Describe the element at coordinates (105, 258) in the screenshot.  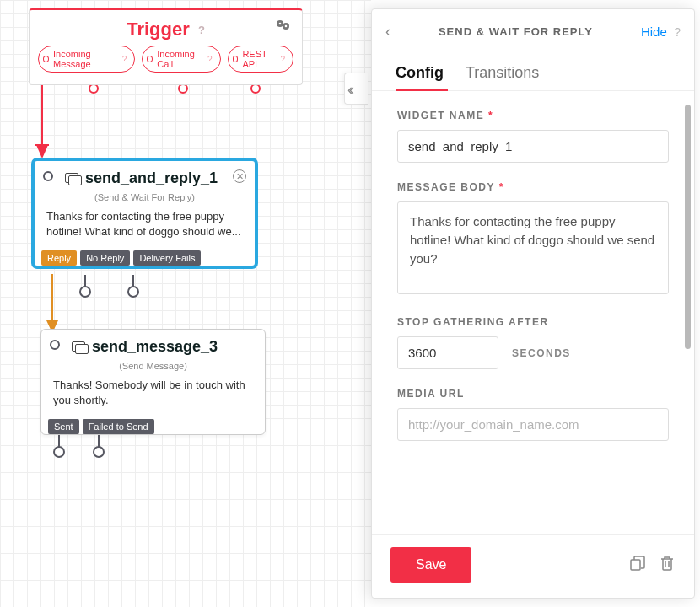
I see `output-no-reply: No Reply` at that location.